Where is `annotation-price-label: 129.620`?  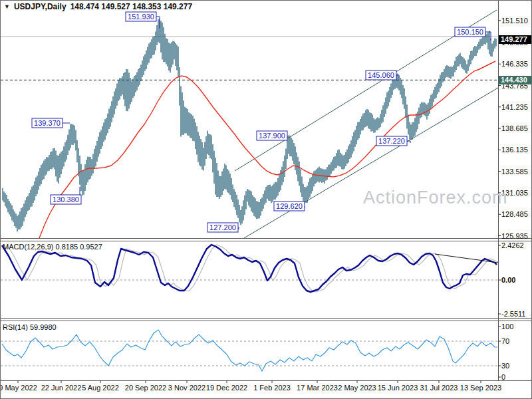 annotation-price-label: 129.620 is located at coordinates (289, 206).